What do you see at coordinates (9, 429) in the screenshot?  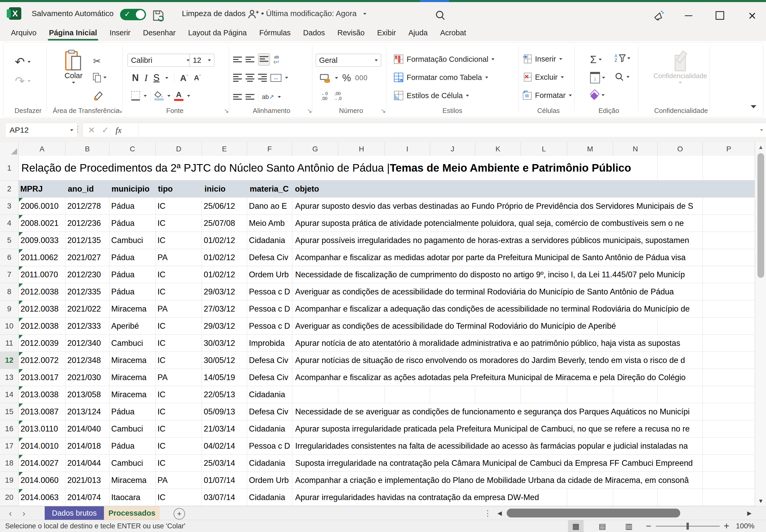 I see `row-header-16: 16` at bounding box center [9, 429].